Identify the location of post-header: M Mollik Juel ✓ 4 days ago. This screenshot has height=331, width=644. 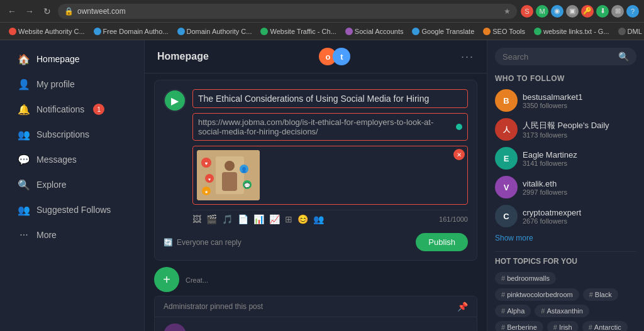
(316, 327).